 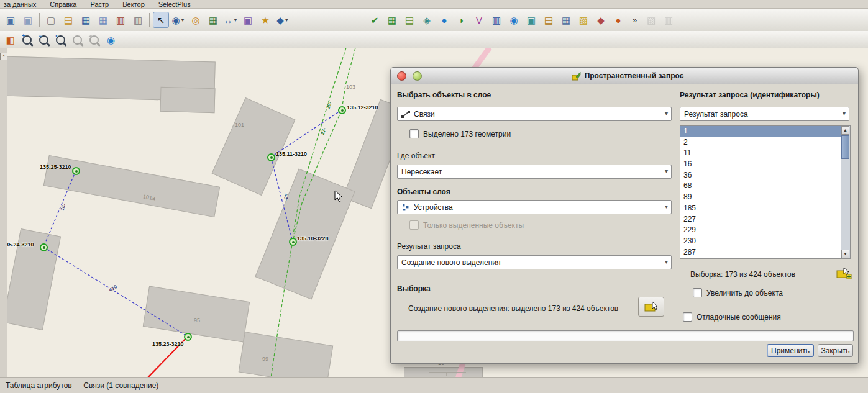 What do you see at coordinates (531, 20) in the screenshot?
I see `plugin-image-icon: ▣` at bounding box center [531, 20].